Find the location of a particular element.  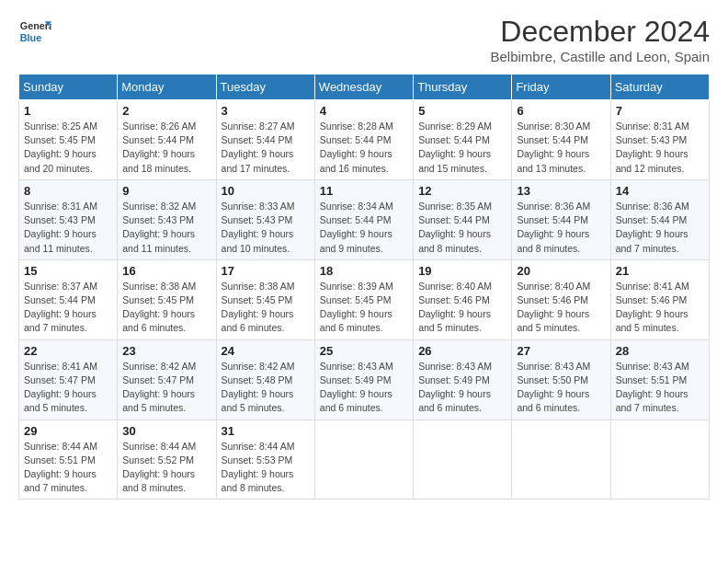

calendar-cell: 5 Sunrise: 8:29 AM Sunset: 5:44 PM Dayli… is located at coordinates (463, 140).